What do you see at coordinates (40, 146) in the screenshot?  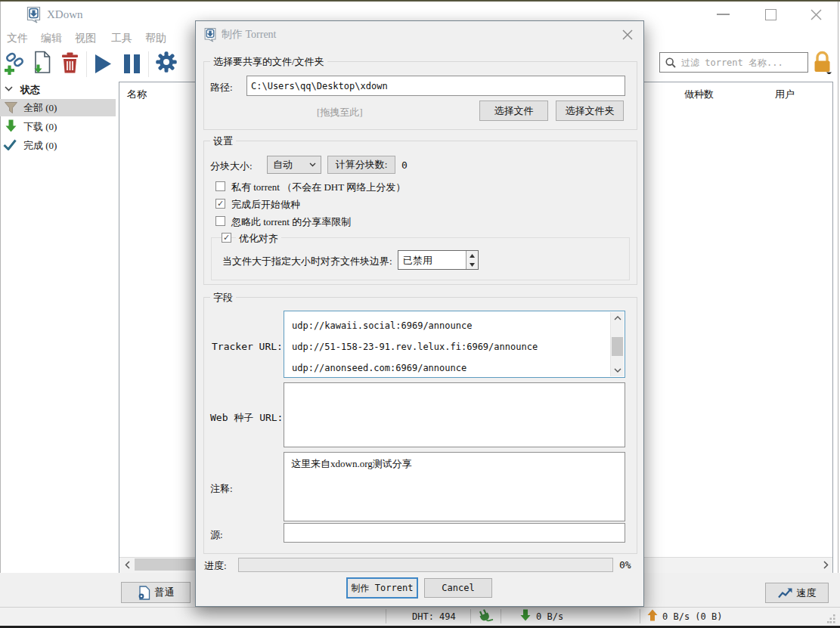 I see `sidebar-item-label: 完成 (0)` at bounding box center [40, 146].